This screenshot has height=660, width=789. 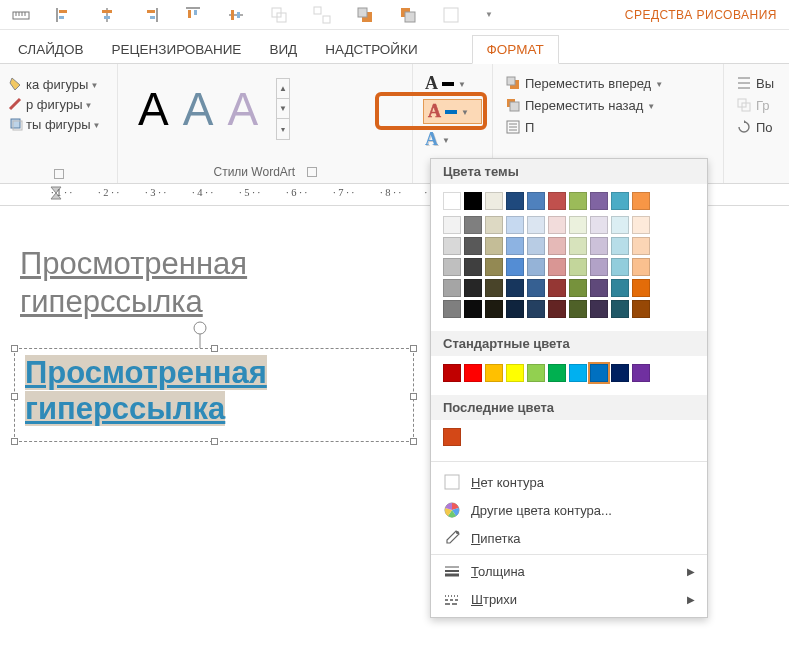 I want to click on align-button: Вы, so click(x=752, y=83).